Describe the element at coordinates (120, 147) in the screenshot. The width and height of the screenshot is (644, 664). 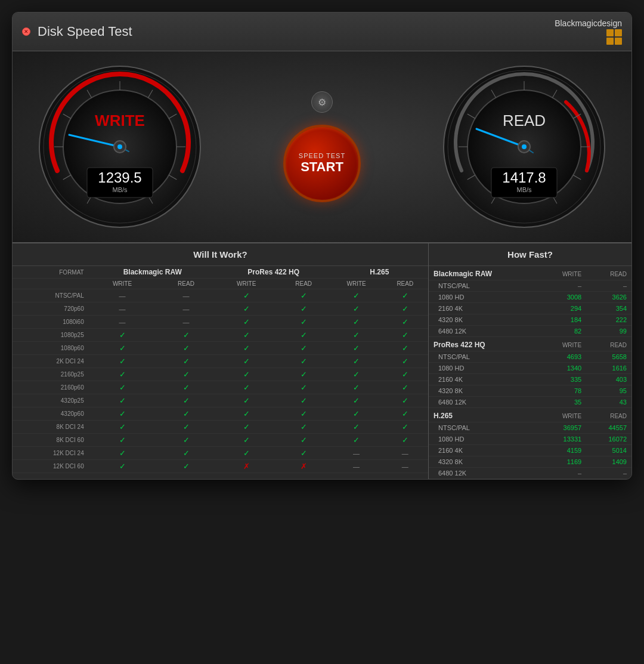
I see `write-gauge-container: WRITE 1239.5 MB/s` at that location.